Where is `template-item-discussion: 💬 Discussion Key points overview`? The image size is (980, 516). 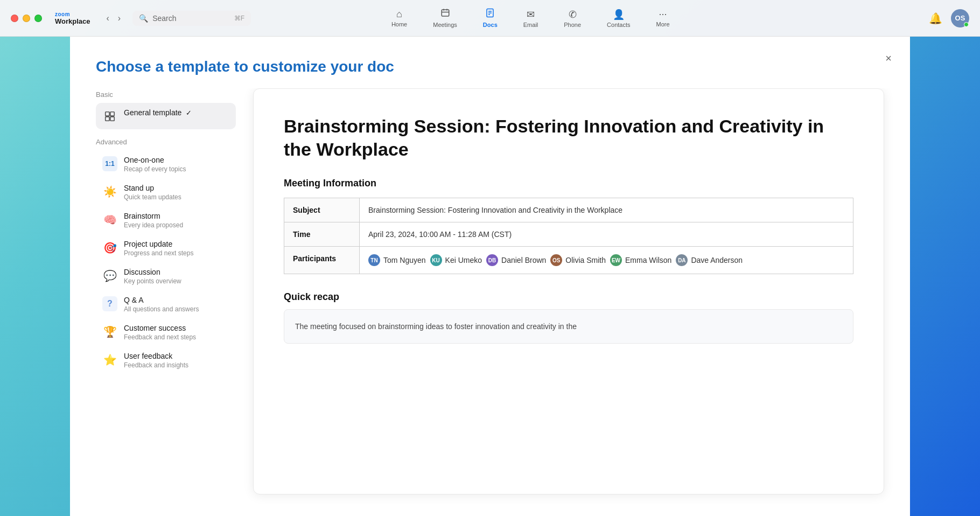
template-item-discussion: 💬 Discussion Key points overview is located at coordinates (166, 276).